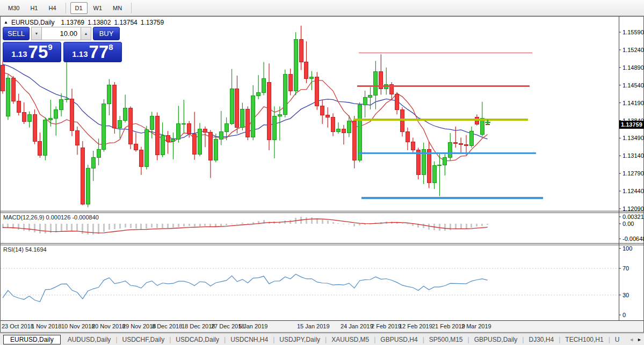  What do you see at coordinates (399, 340) in the screenshot?
I see `chart-tab-gbpusd-h4: GBPUSD,H4` at bounding box center [399, 340].